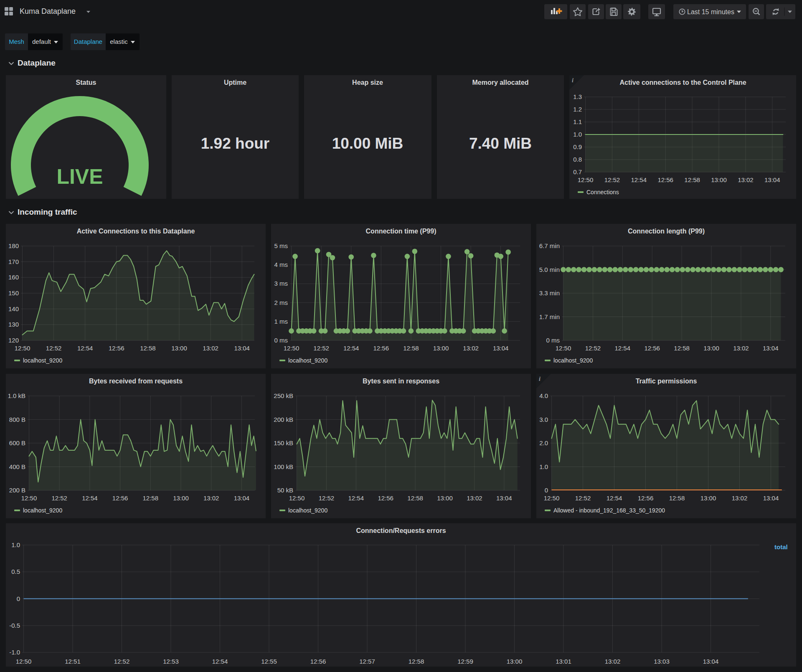  I want to click on svg-text: 180, so click(13, 246).